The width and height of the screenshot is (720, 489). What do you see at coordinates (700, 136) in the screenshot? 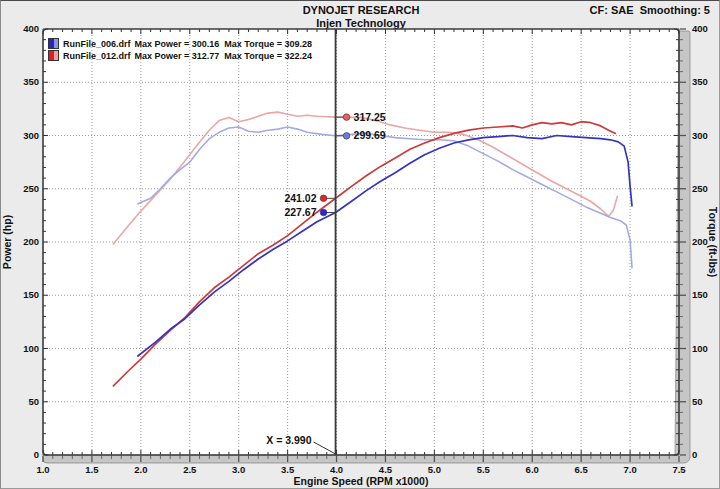
I see `torque-axis-tick-label: 300` at bounding box center [700, 136].